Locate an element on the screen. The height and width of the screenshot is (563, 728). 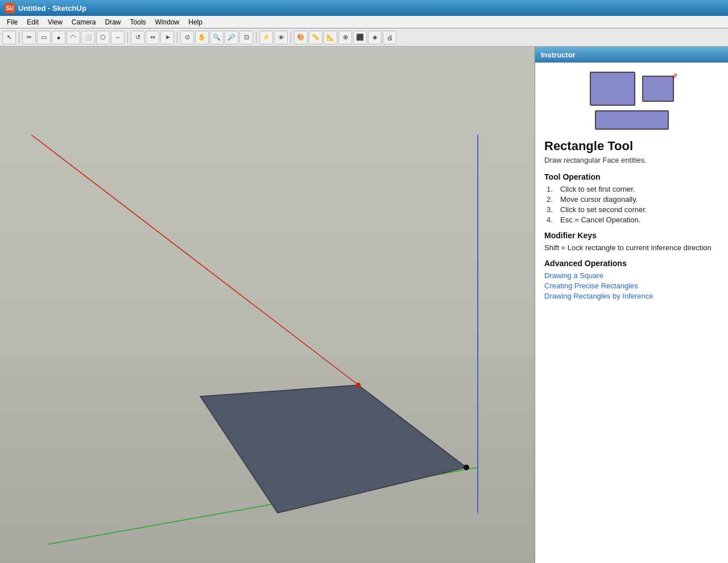
advanced-section-title: Advanced Operations is located at coordinates (631, 263).